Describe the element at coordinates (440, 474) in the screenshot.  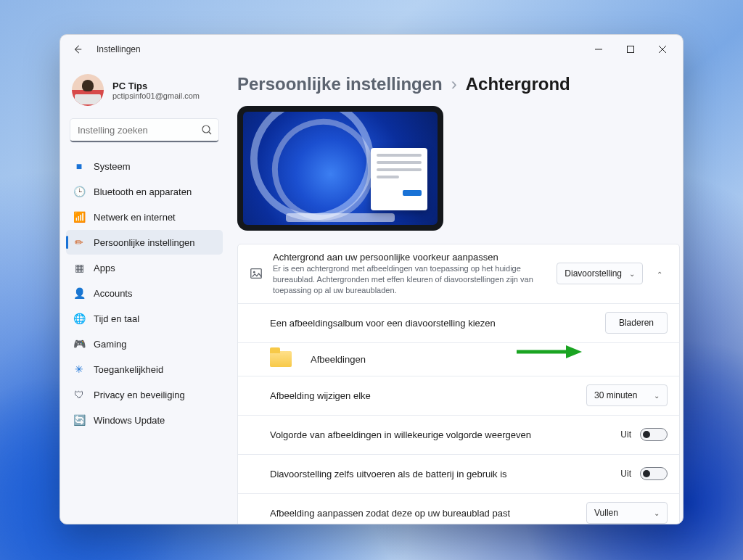
I see `battery-title: Diavoorstelling zelfs uitvoeren als de b…` at that location.